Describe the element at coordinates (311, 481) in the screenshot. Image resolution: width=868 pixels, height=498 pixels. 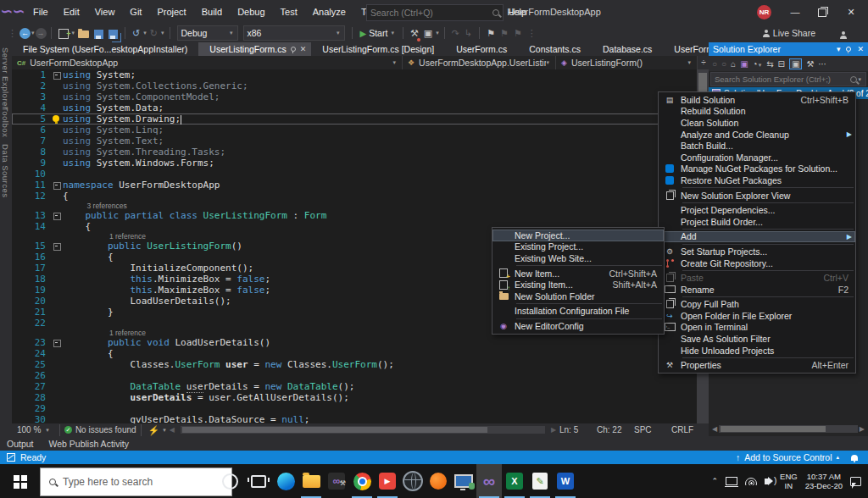
I see `taskbar-app-file-explorer` at that location.